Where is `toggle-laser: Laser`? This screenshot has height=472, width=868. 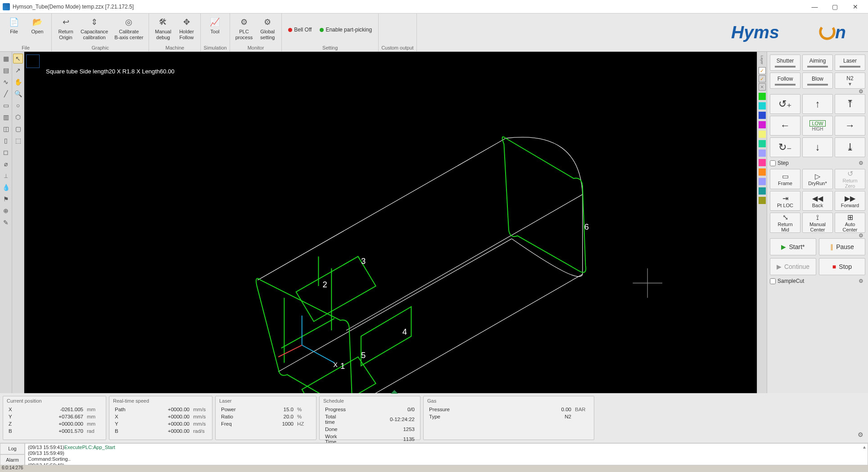 toggle-laser: Laser is located at coordinates (850, 63).